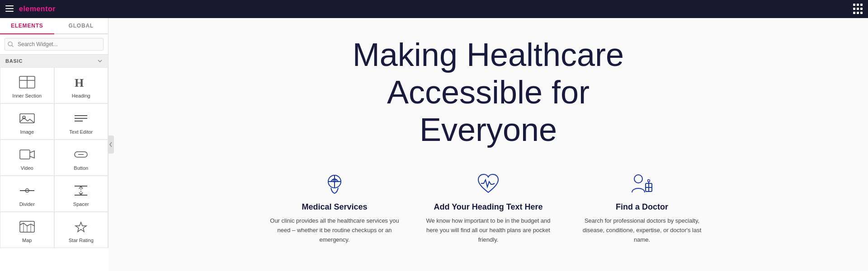 The height and width of the screenshot is (271, 868). I want to click on search-input, so click(54, 44).